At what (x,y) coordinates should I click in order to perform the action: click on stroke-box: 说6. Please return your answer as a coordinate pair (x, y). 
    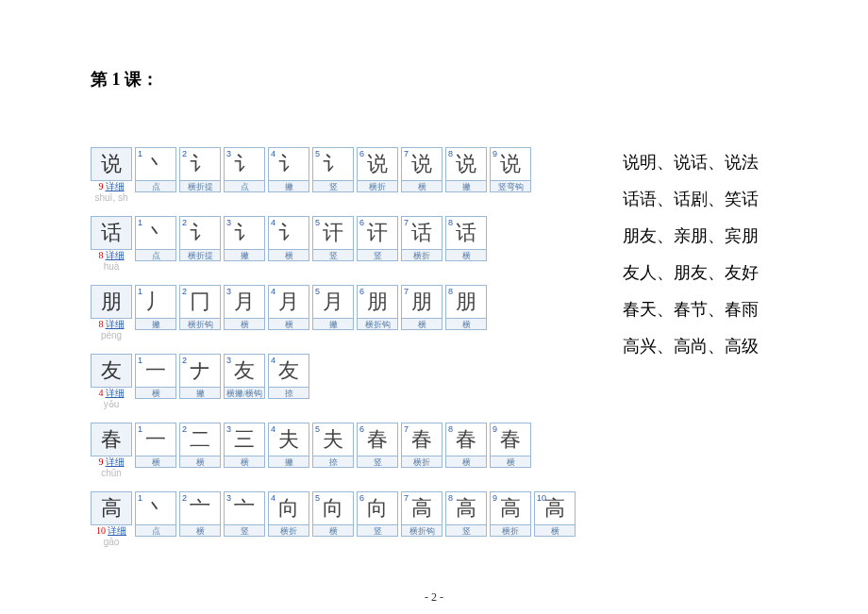
    Looking at the image, I should click on (377, 164).